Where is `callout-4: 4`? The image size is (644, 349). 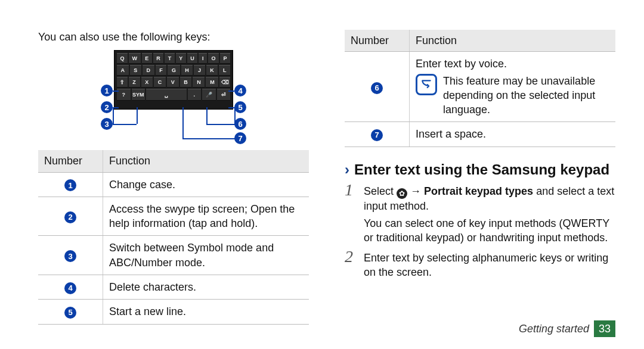
callout-4: 4 is located at coordinates (240, 91).